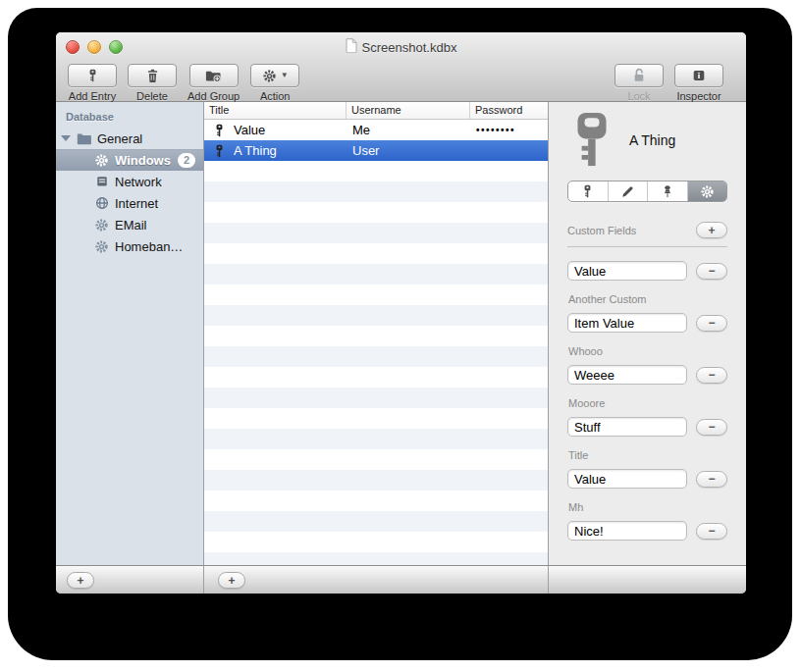 This screenshot has width=801, height=672. Describe the element at coordinates (408, 110) in the screenshot. I see `column-header-username: Username` at that location.